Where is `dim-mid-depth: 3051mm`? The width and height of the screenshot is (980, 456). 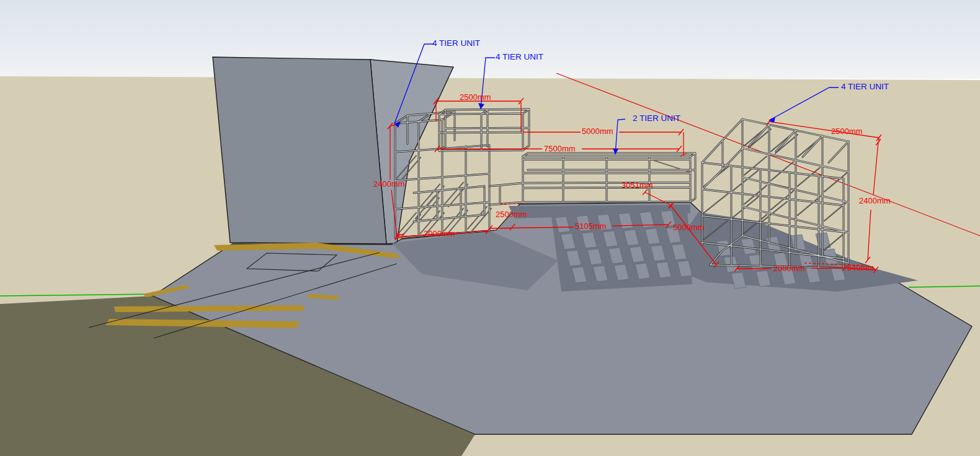
dim-mid-depth: 3051mm is located at coordinates (638, 186).